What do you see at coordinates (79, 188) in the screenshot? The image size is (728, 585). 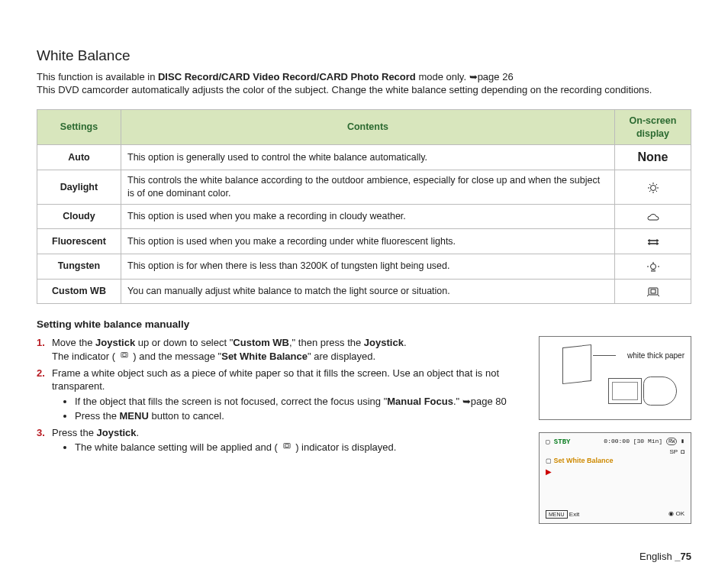 I see `row-label-daylight: Daylight` at bounding box center [79, 188].